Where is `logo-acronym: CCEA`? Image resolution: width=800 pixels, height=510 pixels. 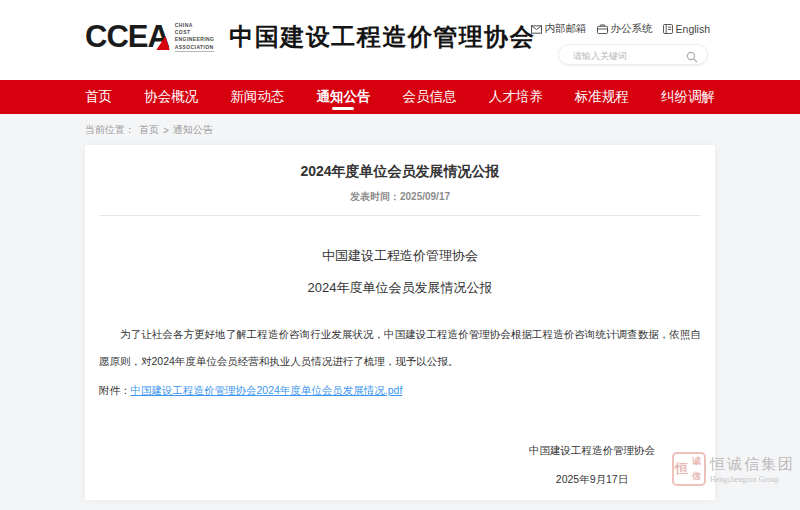 logo-acronym: CCEA is located at coordinates (127, 36).